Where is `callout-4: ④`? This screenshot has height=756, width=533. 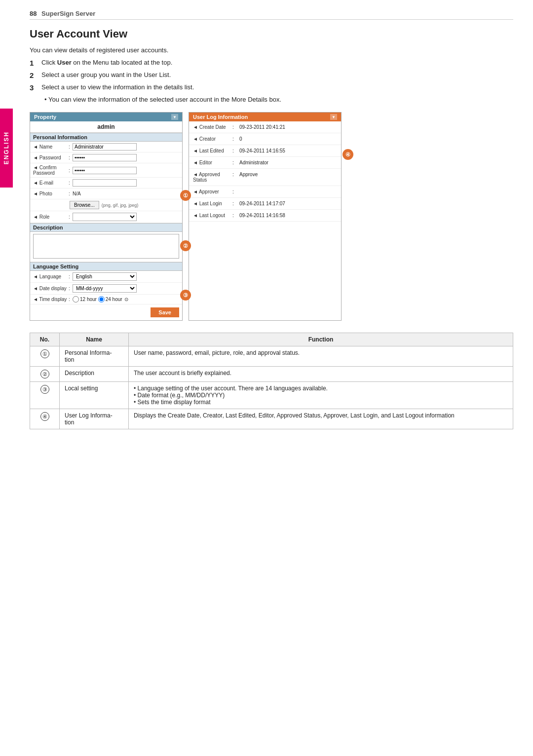 callout-4: ④ is located at coordinates (348, 154).